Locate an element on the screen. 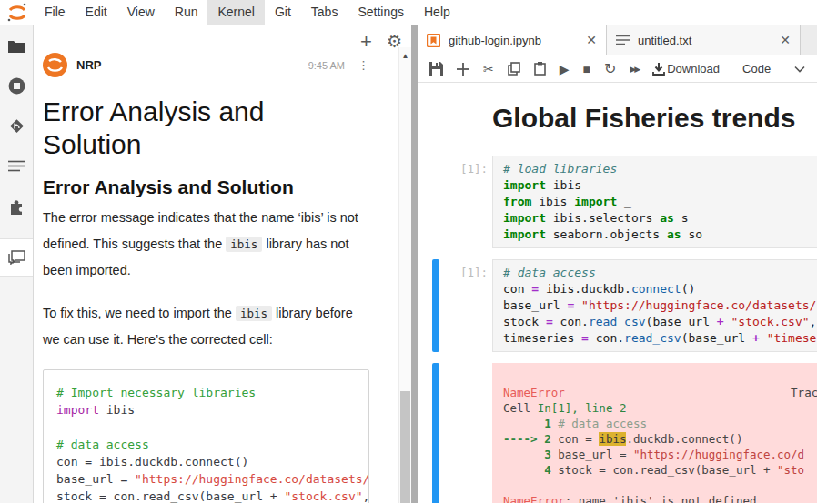 The height and width of the screenshot is (504, 817). menu-items: File Edit View Run Kernel Git Tabs Setti… is located at coordinates (247, 13).